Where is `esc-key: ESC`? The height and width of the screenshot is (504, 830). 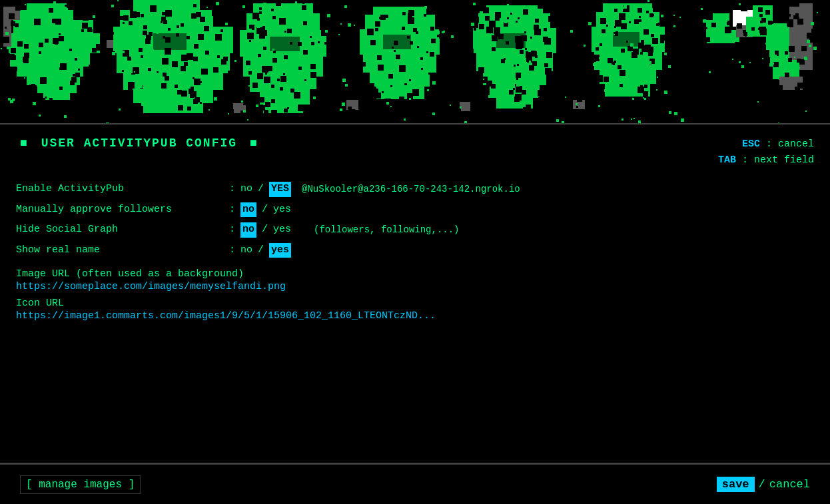 esc-key: ESC is located at coordinates (751, 144).